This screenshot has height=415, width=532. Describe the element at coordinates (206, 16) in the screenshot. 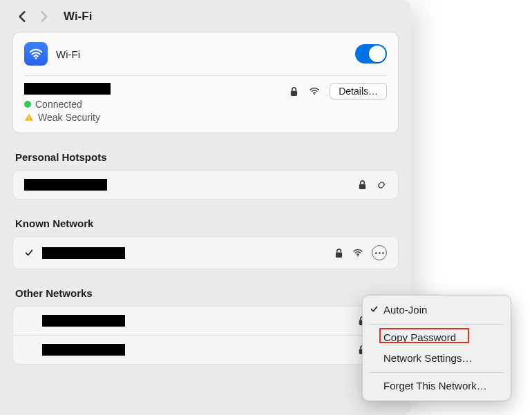

I see `header: Wi-Fi` at that location.